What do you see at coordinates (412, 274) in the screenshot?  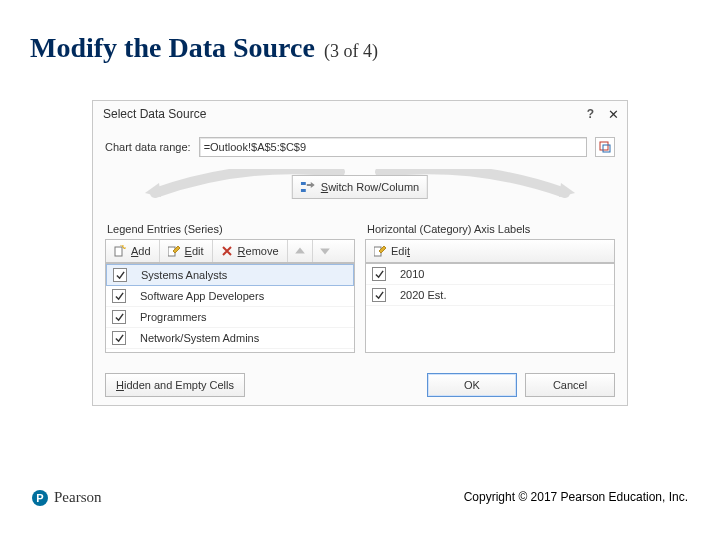 I see `list-item-label: 2010` at bounding box center [412, 274].